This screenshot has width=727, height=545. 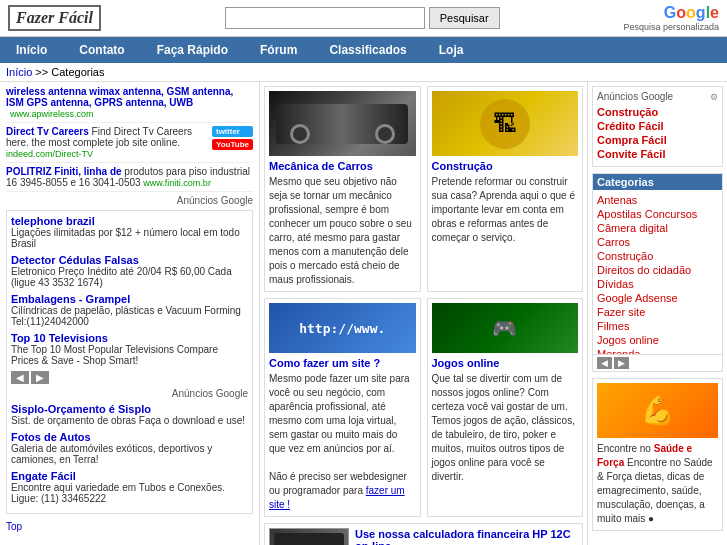 What do you see at coordinates (52, 114) in the screenshot?
I see `banner-ad-1-domain: www.apwireless.com` at bounding box center [52, 114].